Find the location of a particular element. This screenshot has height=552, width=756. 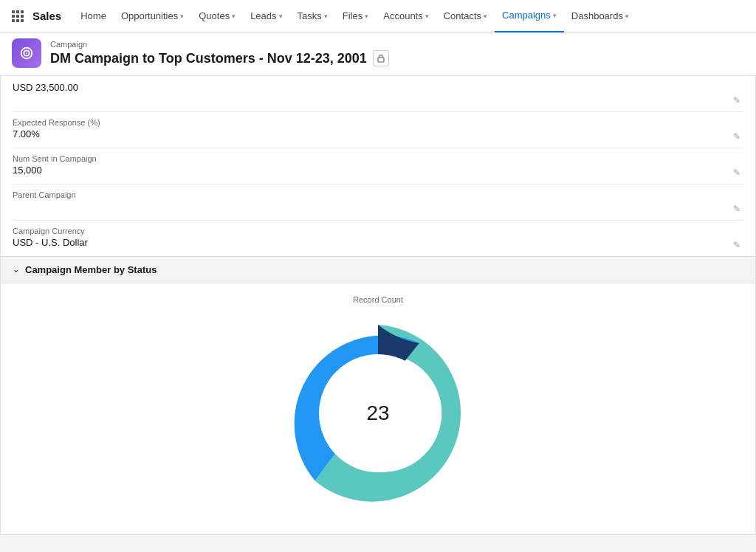

breadcrumb: Campaign is located at coordinates (220, 44).